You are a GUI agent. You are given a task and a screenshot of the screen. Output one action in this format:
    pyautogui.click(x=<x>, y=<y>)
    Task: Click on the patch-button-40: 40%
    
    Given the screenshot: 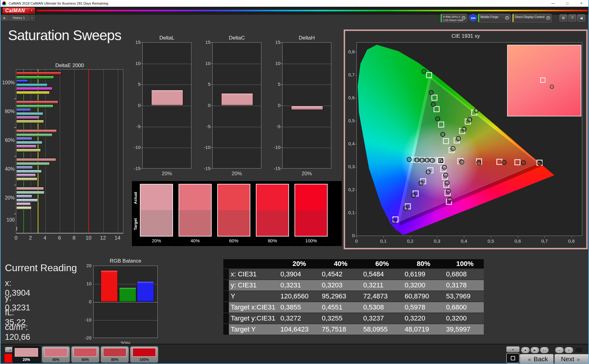 What is the action you would take?
    pyautogui.click(x=56, y=355)
    